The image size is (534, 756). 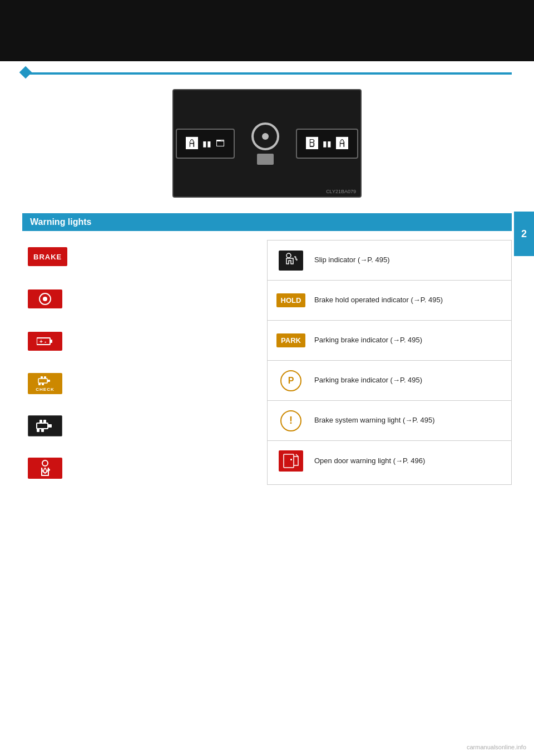 I want to click on steering-hub, so click(x=265, y=136).